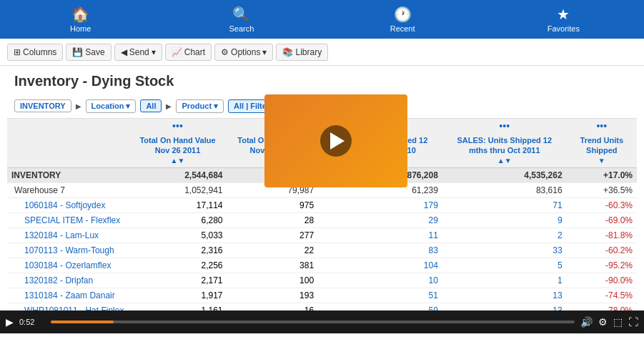  Describe the element at coordinates (67, 175) in the screenshot. I see `row-name: INVENTORY` at that location.